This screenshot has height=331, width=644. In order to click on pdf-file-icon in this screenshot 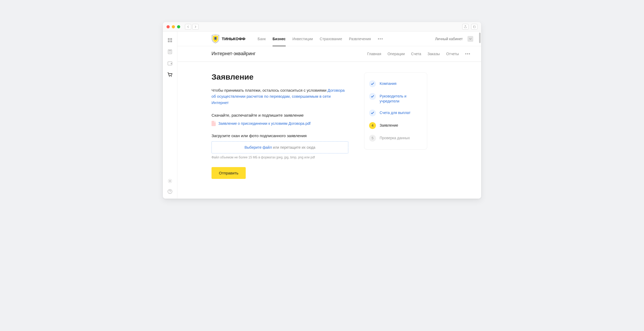, I will do `click(214, 123)`.